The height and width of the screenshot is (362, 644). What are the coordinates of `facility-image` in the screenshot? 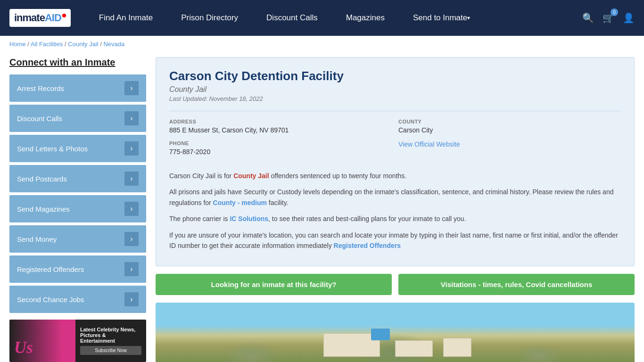 It's located at (395, 332).